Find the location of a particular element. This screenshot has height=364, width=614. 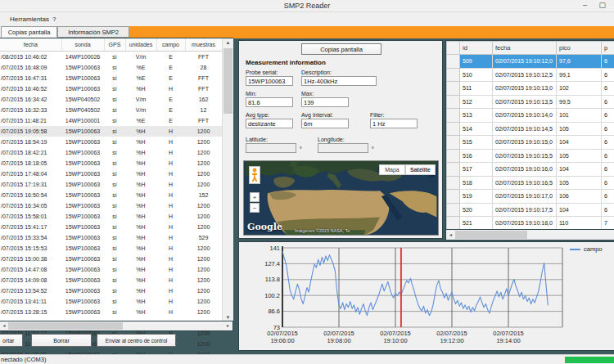

map-type-mapa-button: Mapa is located at coordinates (392, 170).